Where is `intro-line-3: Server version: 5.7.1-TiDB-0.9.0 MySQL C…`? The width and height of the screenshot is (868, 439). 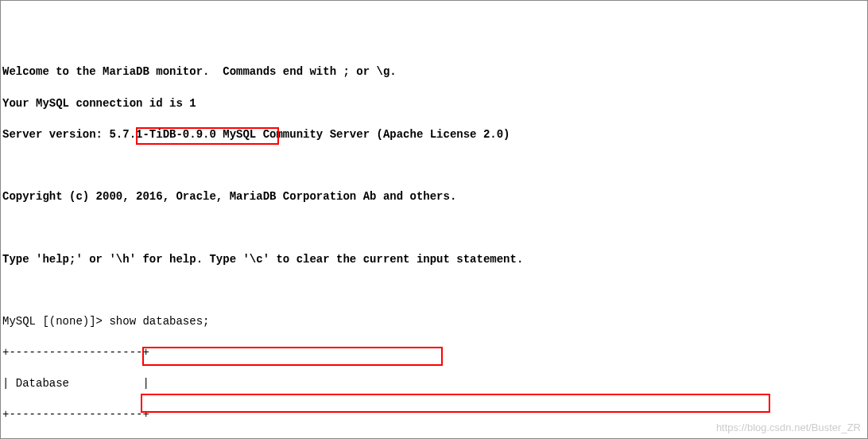 intro-line-3: Server version: 5.7.1-TiDB-0.9.0 MySQL C… is located at coordinates (434, 135).